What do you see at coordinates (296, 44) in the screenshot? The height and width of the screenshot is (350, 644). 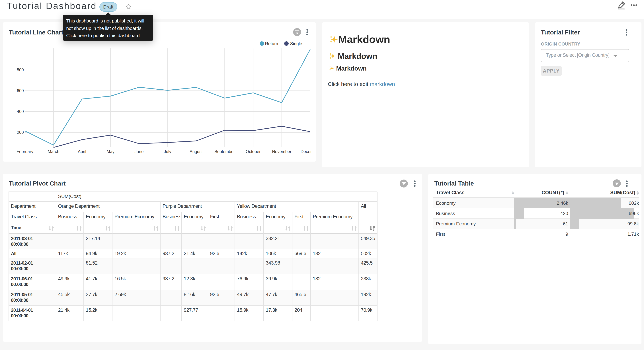 I see `svg-text: Single` at bounding box center [296, 44].